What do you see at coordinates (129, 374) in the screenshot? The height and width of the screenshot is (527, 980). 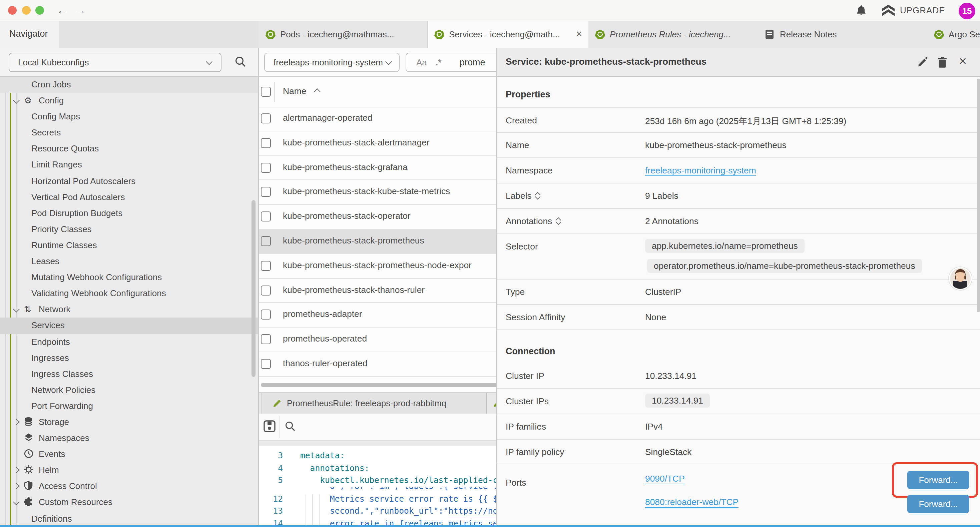 I see `sidebar-item-ingress-classes: Ingress Classes` at bounding box center [129, 374].